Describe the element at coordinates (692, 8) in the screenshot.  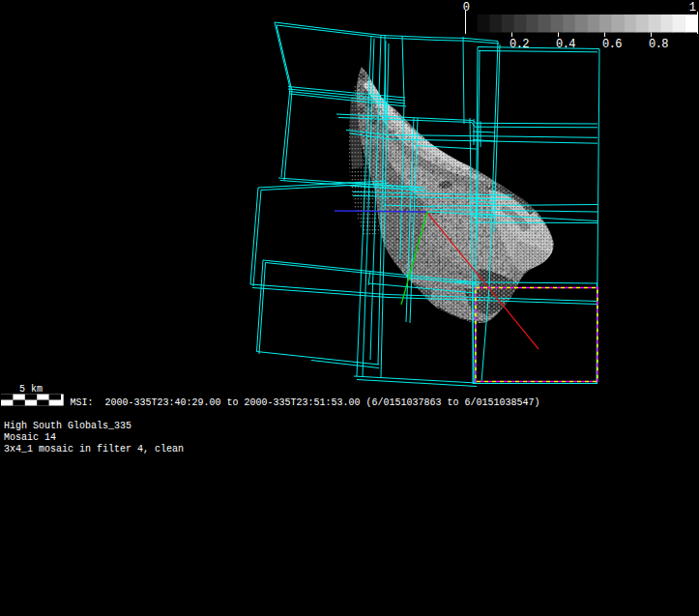
I see `svg-text: 1` at that location.